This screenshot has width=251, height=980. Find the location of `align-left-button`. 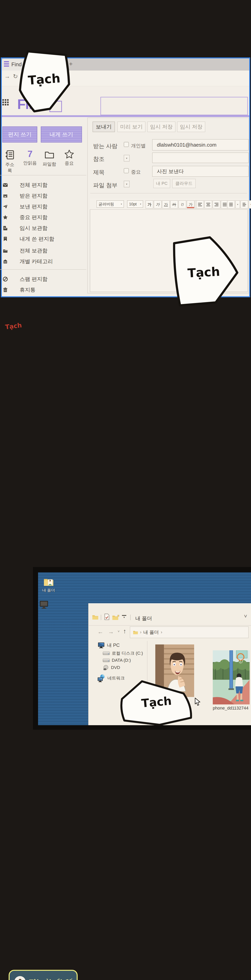

align-left-button is located at coordinates (200, 205).